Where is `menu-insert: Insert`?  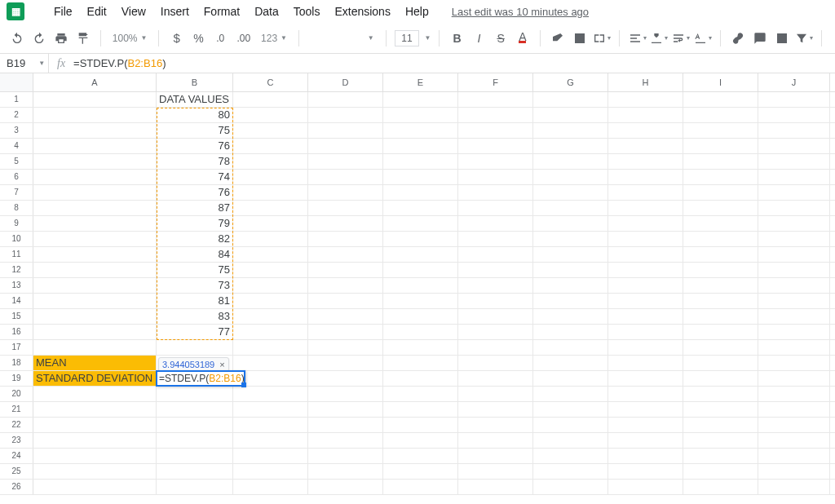
menu-insert: Insert is located at coordinates (175, 11).